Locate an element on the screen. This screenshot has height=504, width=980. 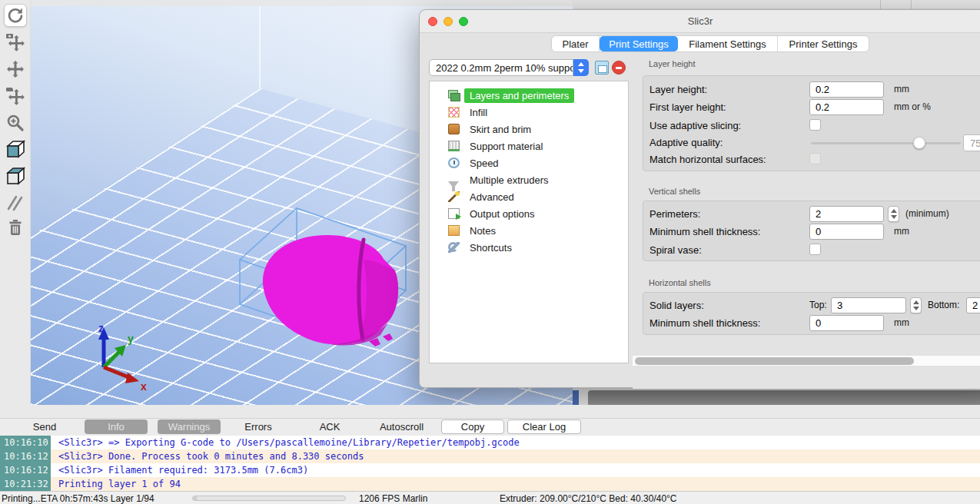
background-window-top-strip is located at coordinates (776, 5).